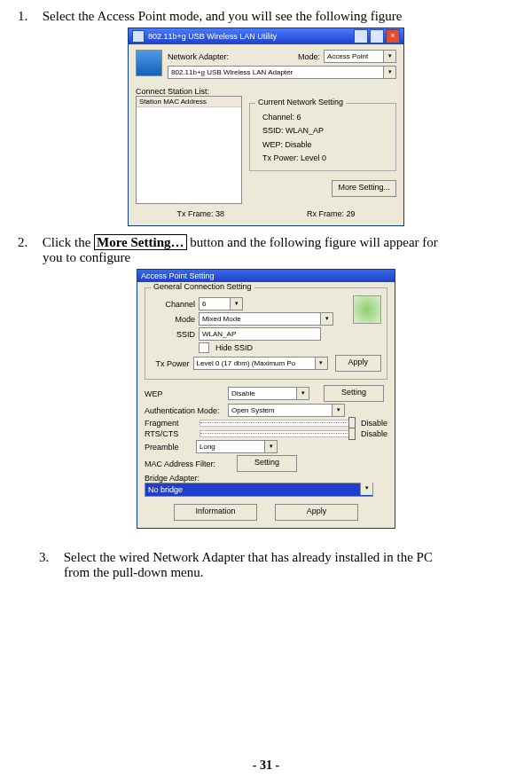  I want to click on step-2: 2. Click the More Setting… button and th…, so click(266, 250).